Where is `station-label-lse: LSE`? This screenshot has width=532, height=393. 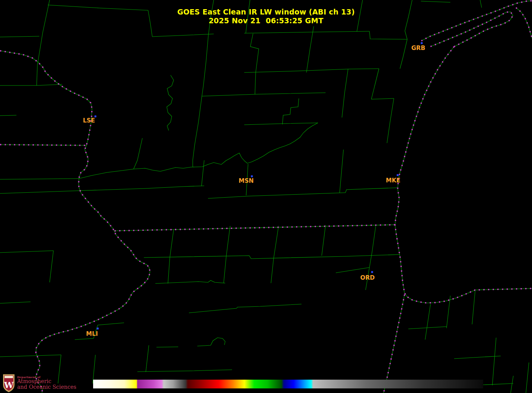 station-label-lse: LSE is located at coordinates (89, 121).